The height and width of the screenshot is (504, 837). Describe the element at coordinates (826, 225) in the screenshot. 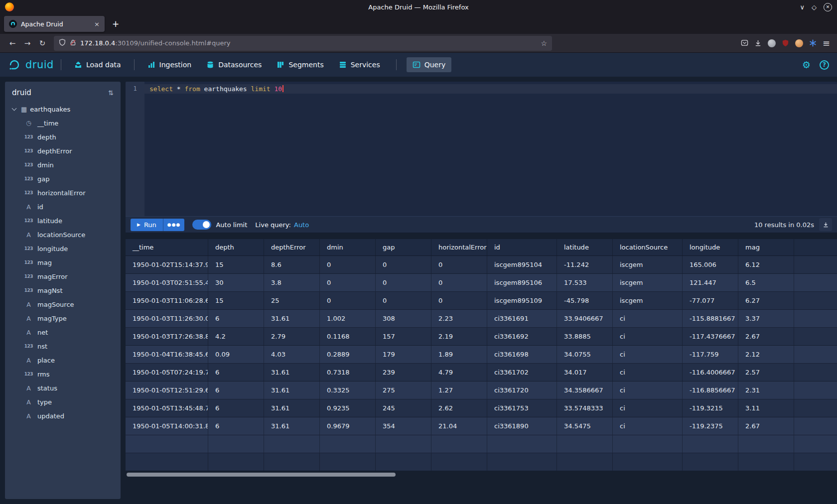

I see `download-results-button` at that location.